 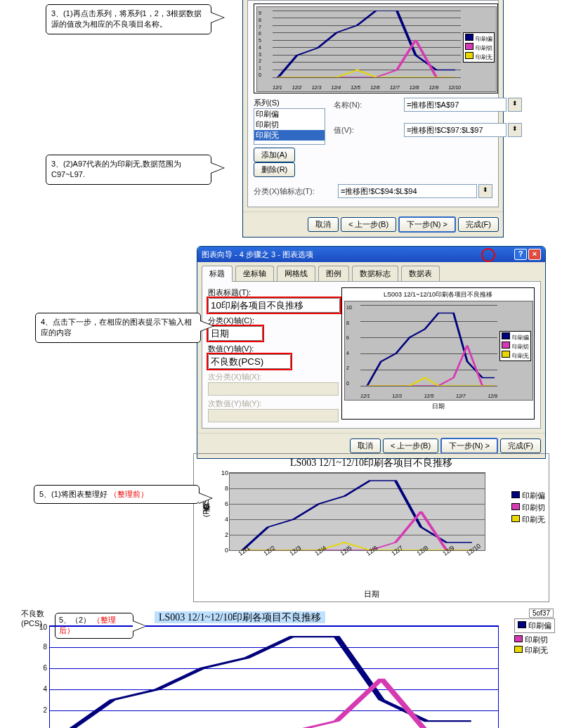 I want to click on chart-title-label: 图表标题(T):, so click(x=271, y=292).